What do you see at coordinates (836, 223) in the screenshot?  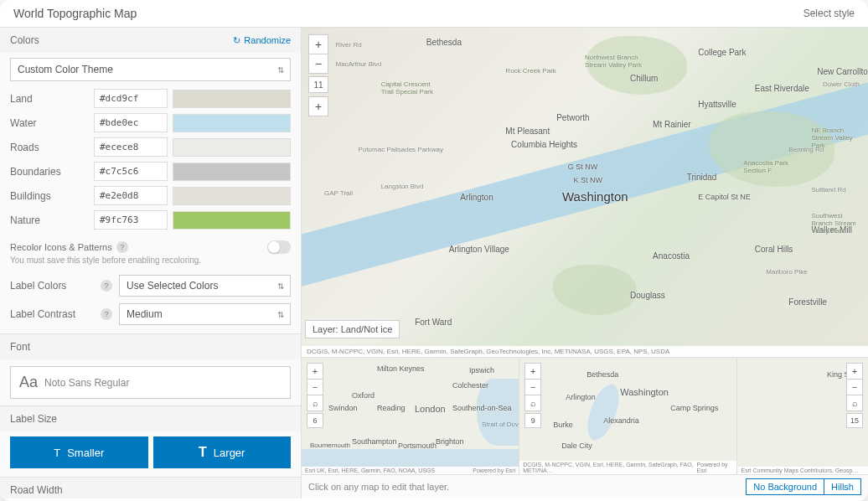 I see `map-label: Southwest Branch Stream Valley Park` at bounding box center [836, 223].